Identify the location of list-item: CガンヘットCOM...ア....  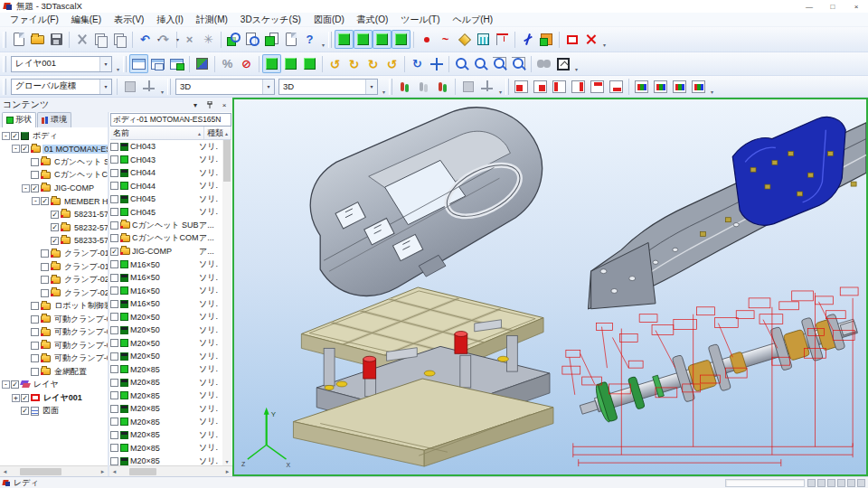
(166, 239).